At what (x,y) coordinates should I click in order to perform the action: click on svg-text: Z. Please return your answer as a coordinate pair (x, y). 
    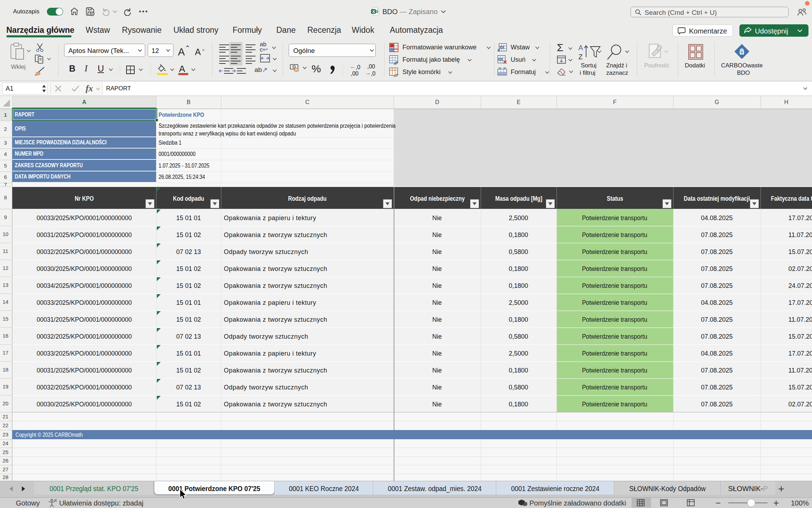
    Looking at the image, I should click on (580, 57).